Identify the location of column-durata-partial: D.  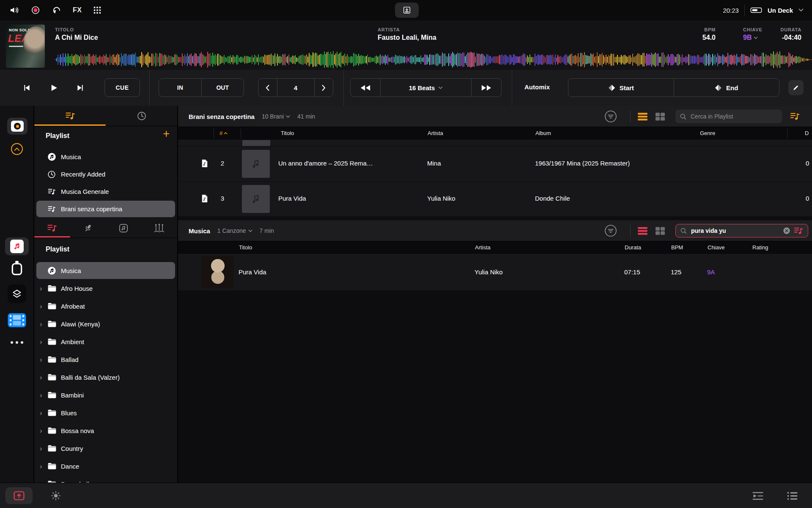
(807, 133).